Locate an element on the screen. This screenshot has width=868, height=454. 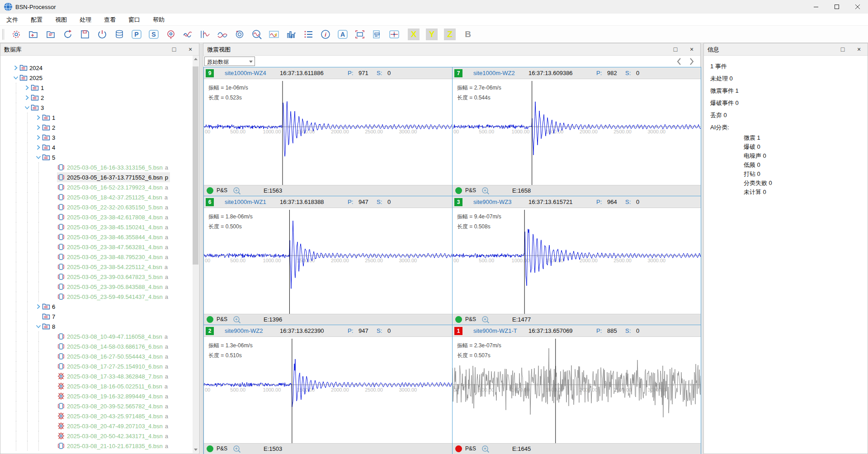
tree-folder: 5 is located at coordinates (97, 157).